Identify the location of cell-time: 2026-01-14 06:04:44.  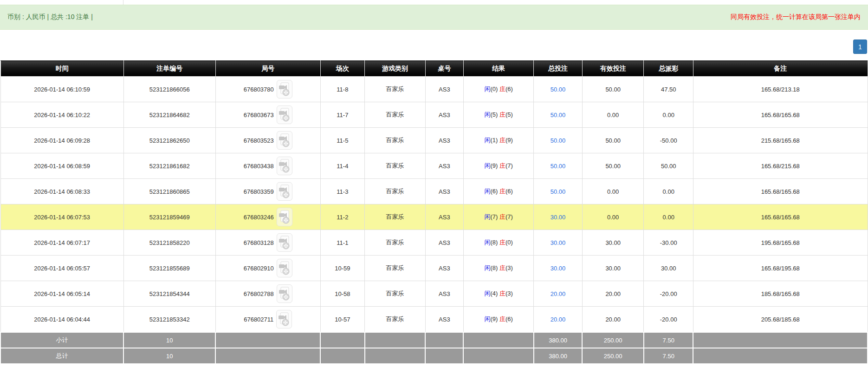
(62, 320).